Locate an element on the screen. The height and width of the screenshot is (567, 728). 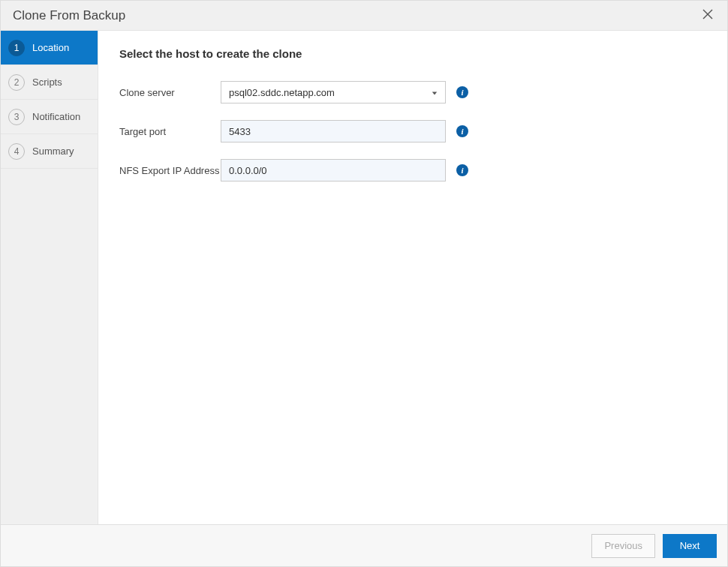
previous-button: Previous is located at coordinates (623, 546).